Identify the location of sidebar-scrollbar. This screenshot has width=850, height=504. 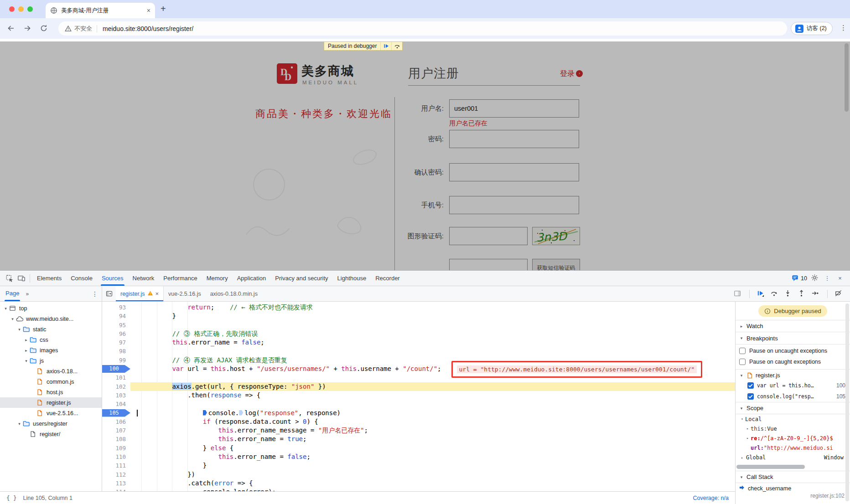
(847, 402).